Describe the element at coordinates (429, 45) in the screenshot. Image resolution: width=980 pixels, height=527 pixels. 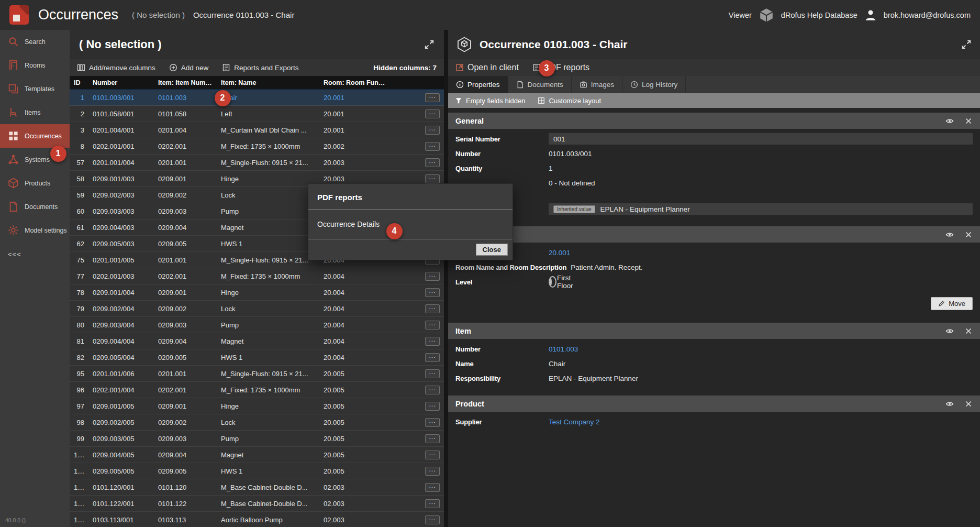
I see `expand-panel-icon` at that location.